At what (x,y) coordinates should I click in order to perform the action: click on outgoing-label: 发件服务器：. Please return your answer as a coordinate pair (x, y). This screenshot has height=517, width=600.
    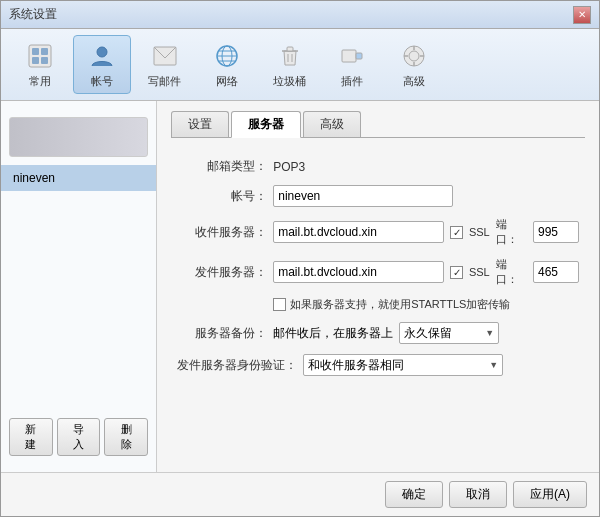
    Looking at the image, I should click on (222, 272).